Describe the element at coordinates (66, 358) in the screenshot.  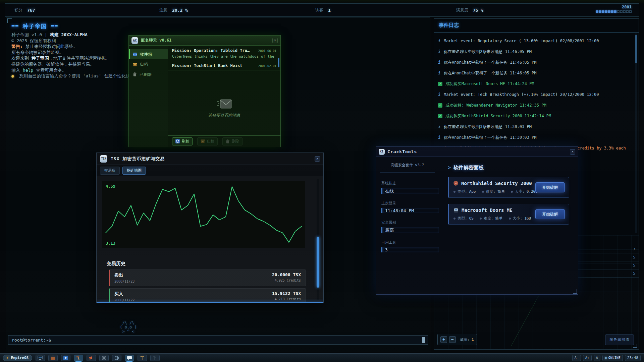
I see `taskbar-upload-icon` at that location.